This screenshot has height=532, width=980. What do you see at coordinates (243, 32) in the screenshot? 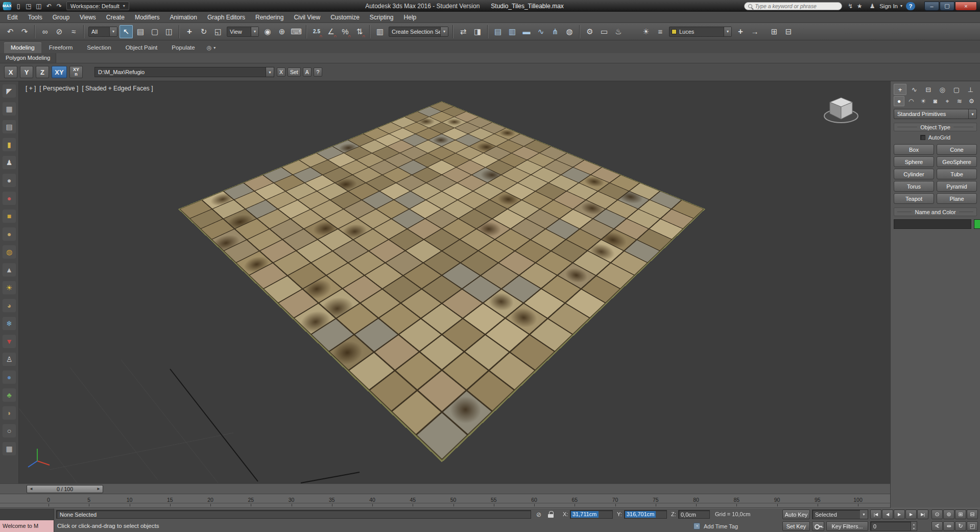
I see `reference-coordinate-dropdown: View▾` at bounding box center [243, 32].